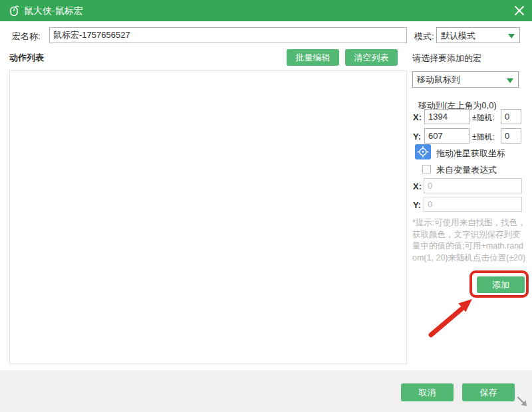 The image size is (532, 412). What do you see at coordinates (427, 392) in the screenshot?
I see `cancel-button: 取消` at bounding box center [427, 392].